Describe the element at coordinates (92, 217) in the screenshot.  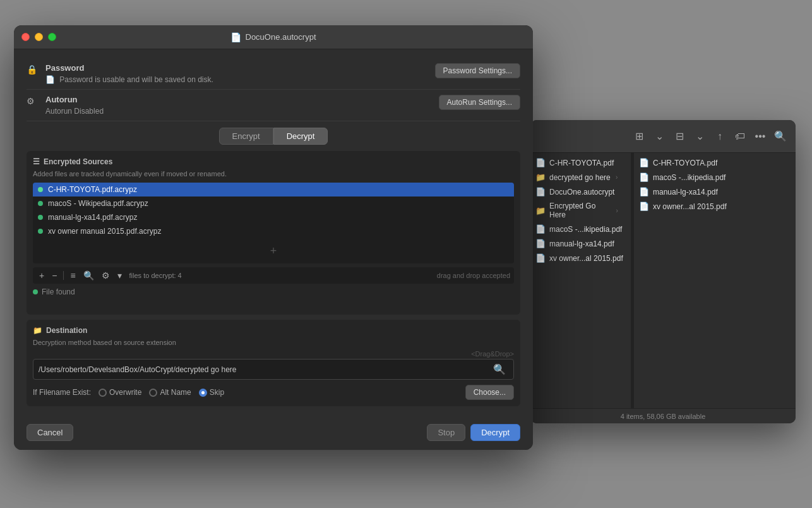
I see `file-name: manual-lg-xa14.pdf.acrypz` at that location.